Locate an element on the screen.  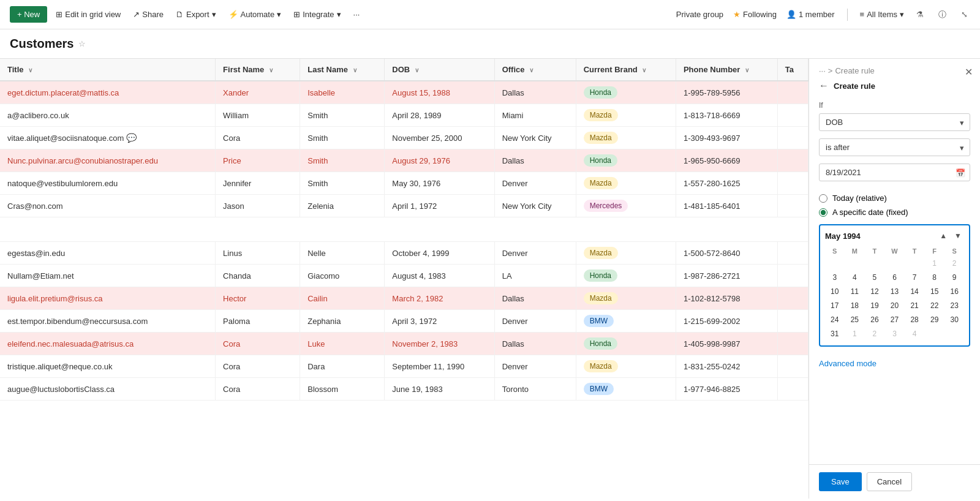
calendar-next-button: ▼ is located at coordinates (958, 236).